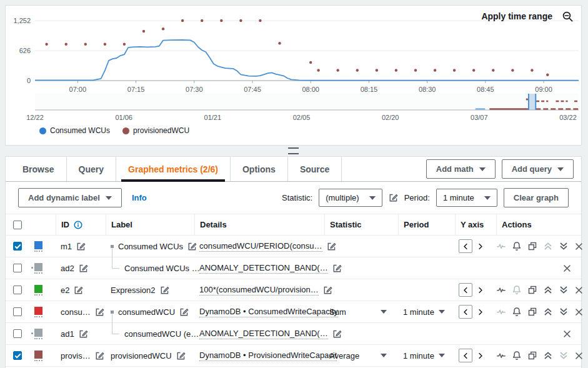 This screenshot has width=588, height=368. I want to click on tab-source: Source, so click(315, 169).